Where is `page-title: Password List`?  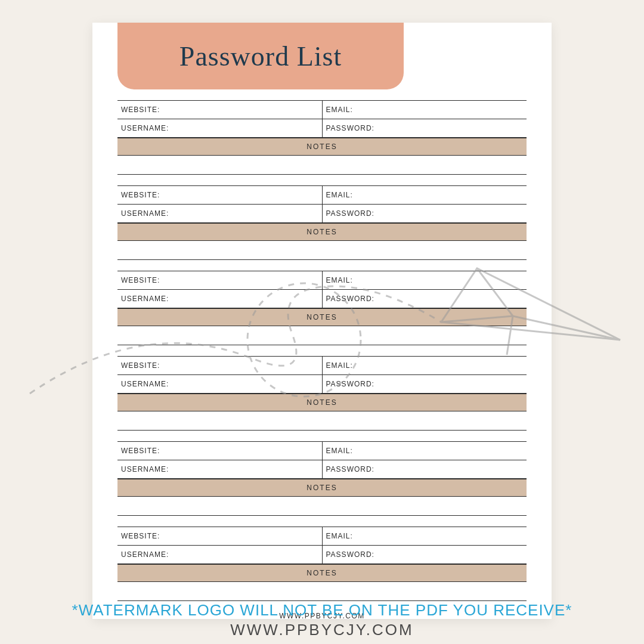 page-title: Password List is located at coordinates (261, 56).